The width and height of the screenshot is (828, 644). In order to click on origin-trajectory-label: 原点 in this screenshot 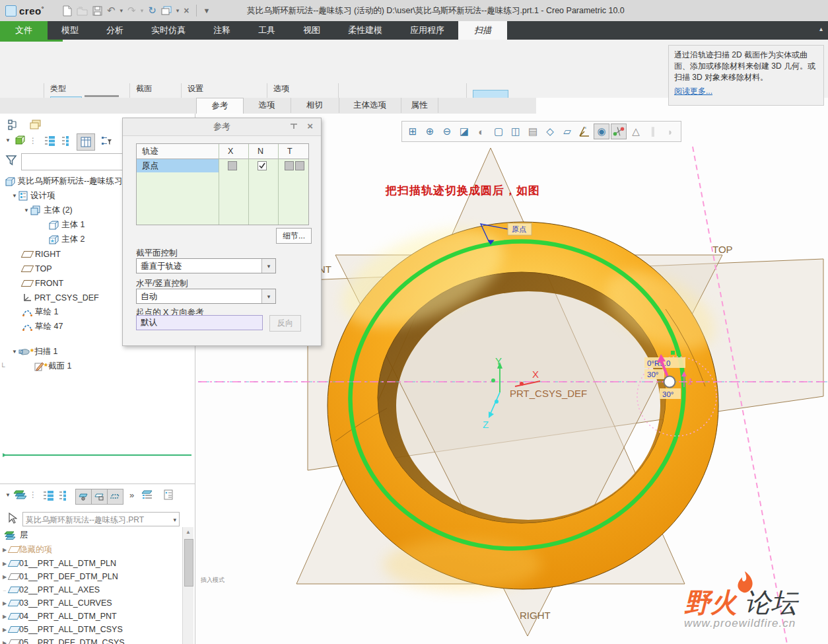, I will do `click(178, 166)`.